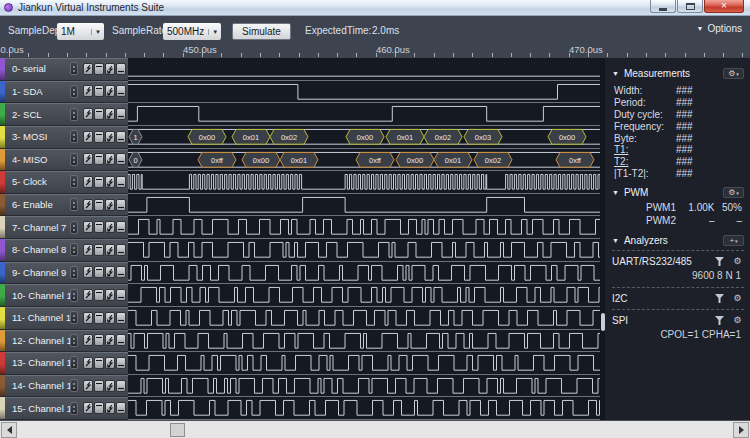 The height and width of the screenshot is (438, 750). Describe the element at coordinates (64, 274) in the screenshot. I see `channel-row: 9- Channel 9` at that location.